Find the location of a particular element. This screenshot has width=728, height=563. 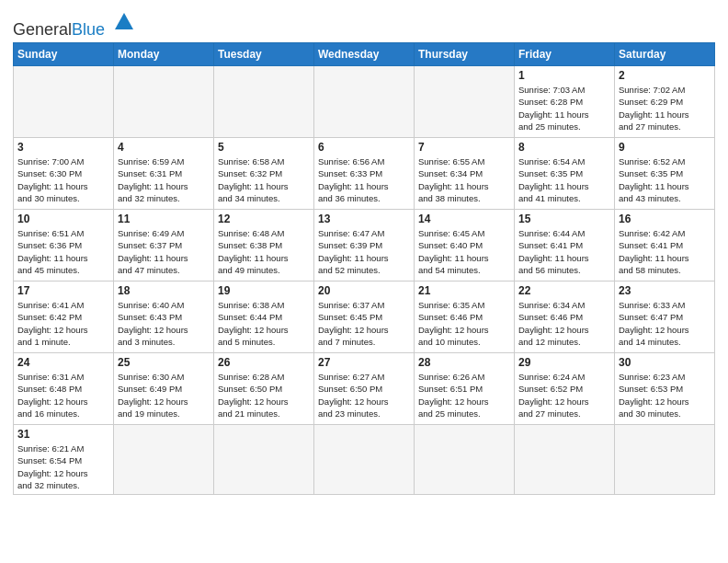

day-number: 16 is located at coordinates (665, 219).